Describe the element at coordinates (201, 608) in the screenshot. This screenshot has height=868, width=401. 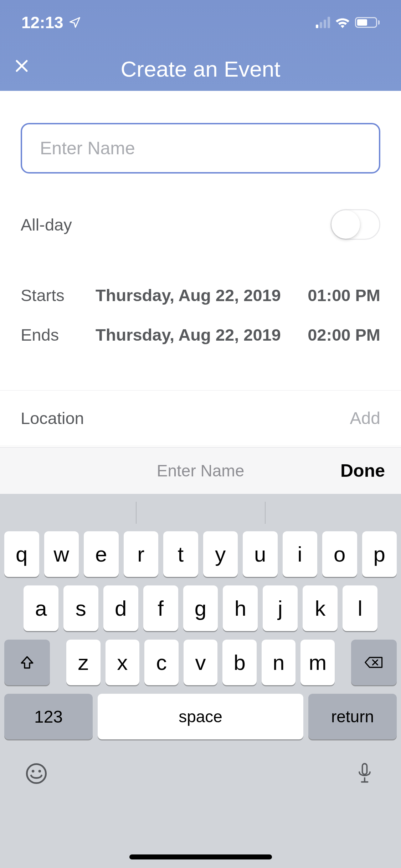
I see `key-g: g` at that location.